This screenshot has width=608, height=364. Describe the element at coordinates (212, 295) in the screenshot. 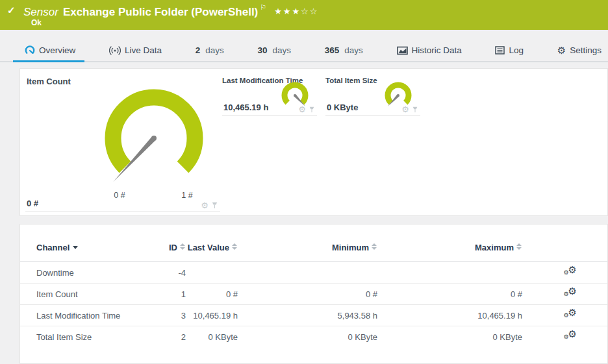

I see `channel-last-value: 0 #` at that location.